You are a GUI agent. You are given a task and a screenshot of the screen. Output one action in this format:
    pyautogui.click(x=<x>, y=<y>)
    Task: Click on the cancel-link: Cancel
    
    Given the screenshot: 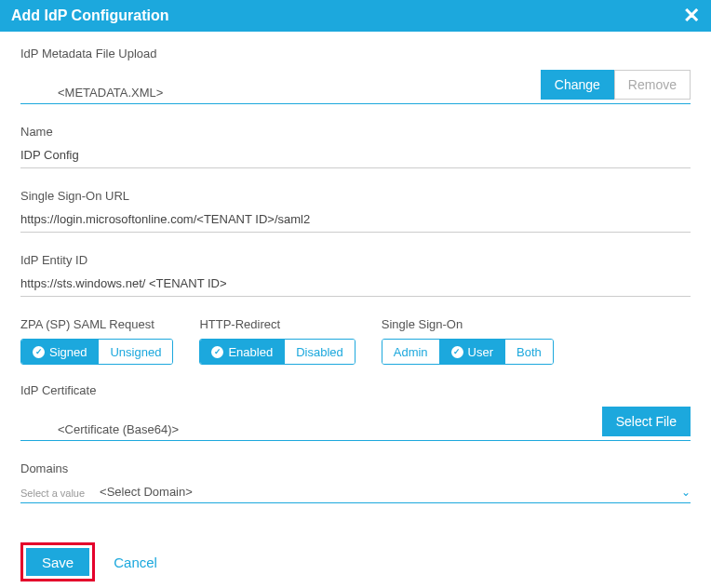 What is the action you would take?
    pyautogui.click(x=136, y=562)
    